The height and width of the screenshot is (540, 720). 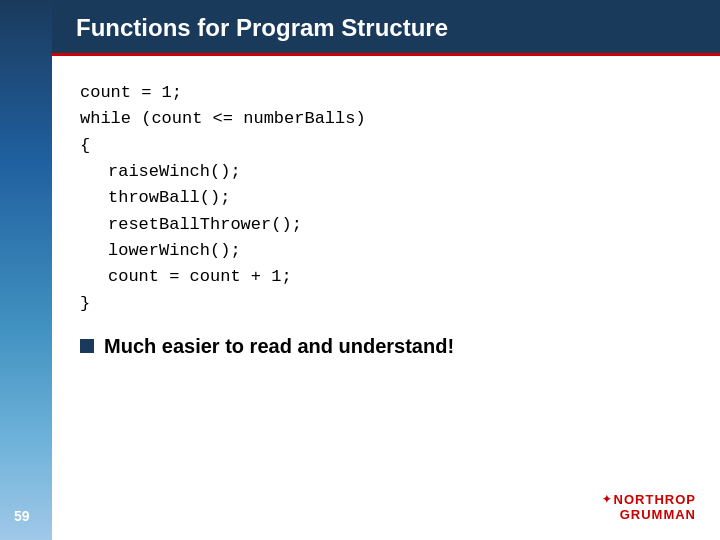 What do you see at coordinates (386, 172) in the screenshot?
I see `code-line-4: raiseWinch();` at bounding box center [386, 172].